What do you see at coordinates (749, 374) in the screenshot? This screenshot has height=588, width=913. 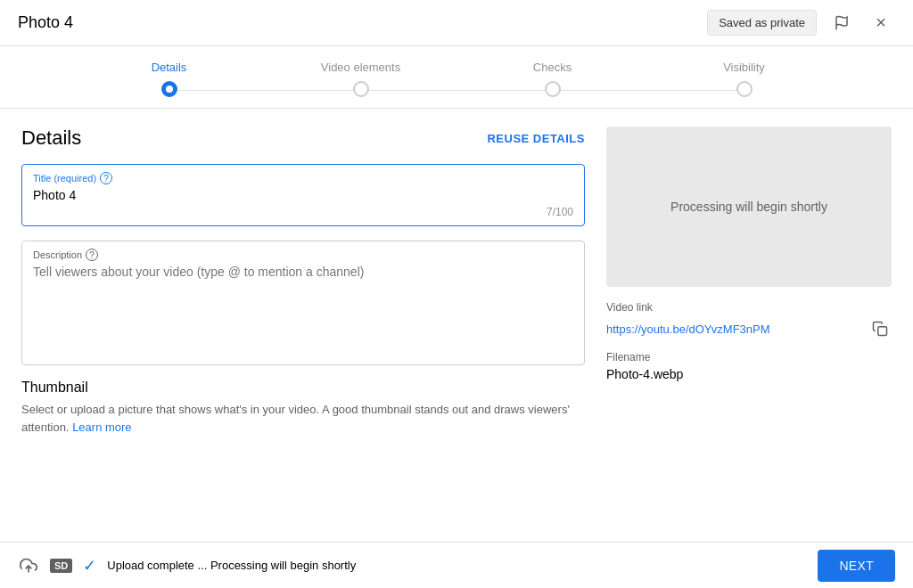 I see `filename-value: Photo-4.webp` at bounding box center [749, 374].